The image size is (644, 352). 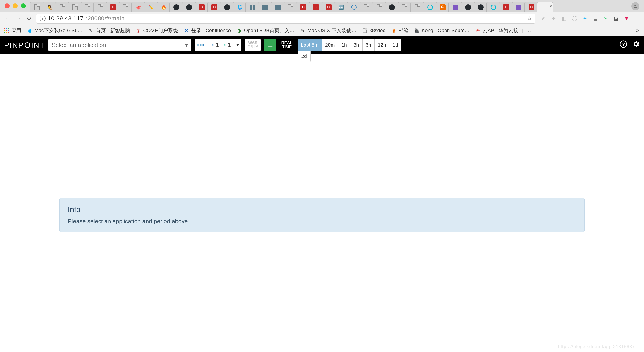 What do you see at coordinates (382, 45) in the screenshot?
I see `time-range-option: 12h` at bounding box center [382, 45].